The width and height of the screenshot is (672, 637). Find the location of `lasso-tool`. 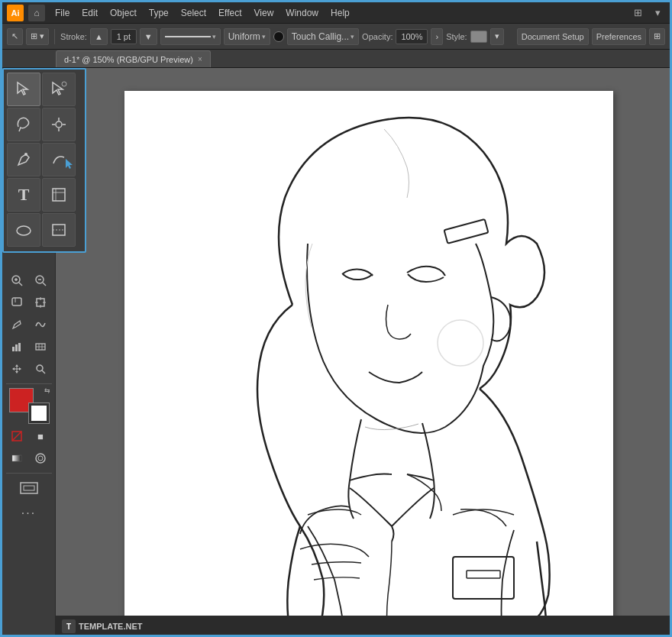

lasso-tool is located at coordinates (24, 124).